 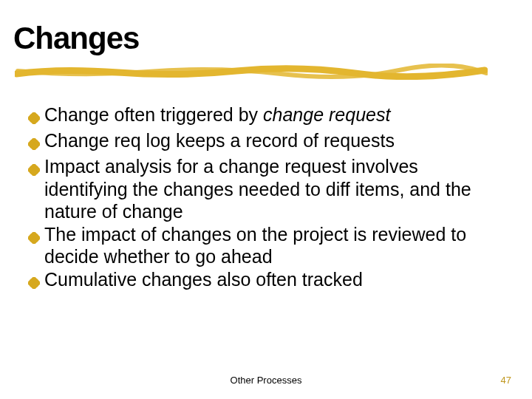 What do you see at coordinates (154, 115) in the screenshot?
I see `text-plain: Change often triggered by` at bounding box center [154, 115].